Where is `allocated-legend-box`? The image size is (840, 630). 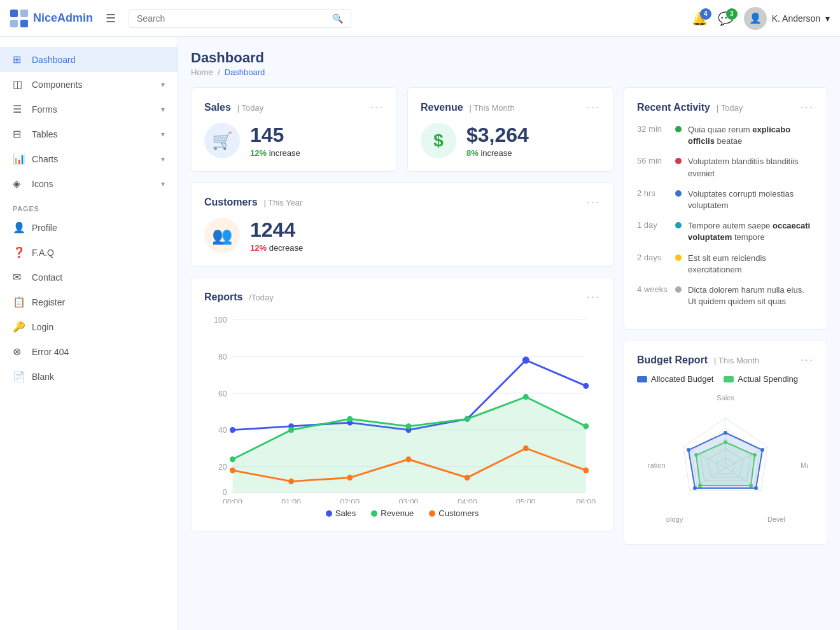 allocated-legend-box is located at coordinates (642, 379).